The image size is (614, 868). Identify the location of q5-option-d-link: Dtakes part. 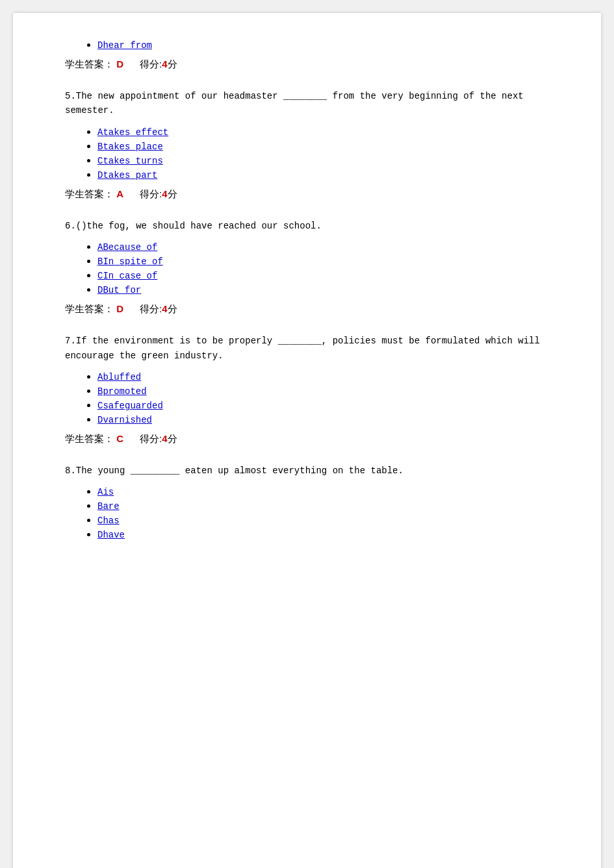
(127, 175).